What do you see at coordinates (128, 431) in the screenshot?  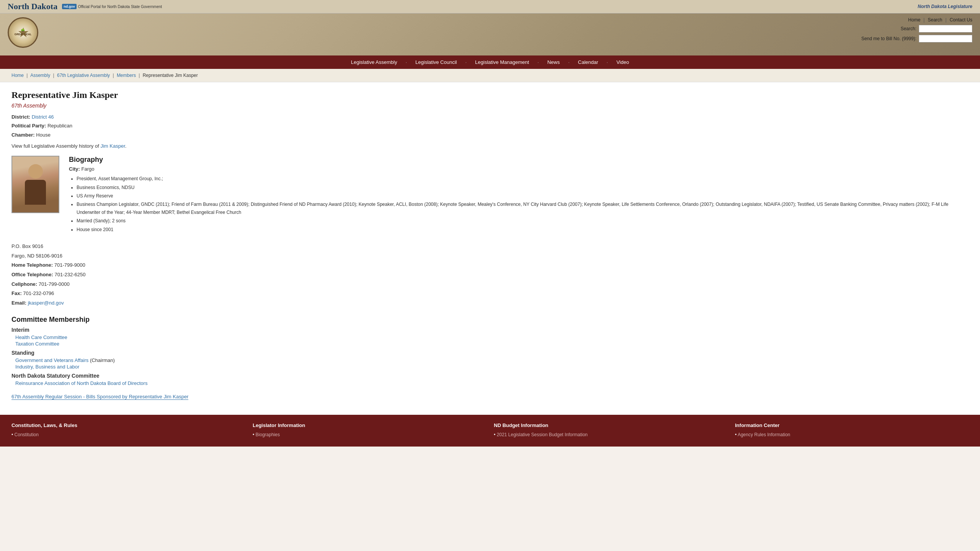 I see `footer-col1: Constitution, Laws, & Rules Constitution` at bounding box center [128, 431].